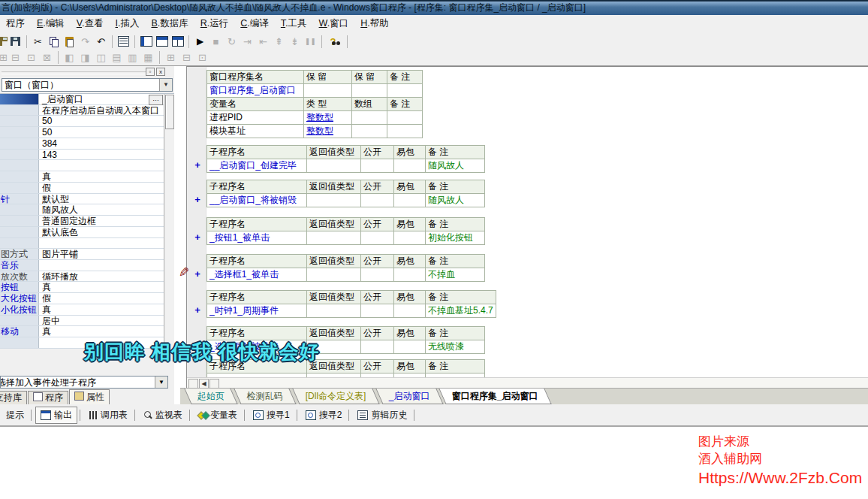 The image size is (868, 499). What do you see at coordinates (455, 166) in the screenshot?
I see `table-cell: 随风故人` at bounding box center [455, 166].